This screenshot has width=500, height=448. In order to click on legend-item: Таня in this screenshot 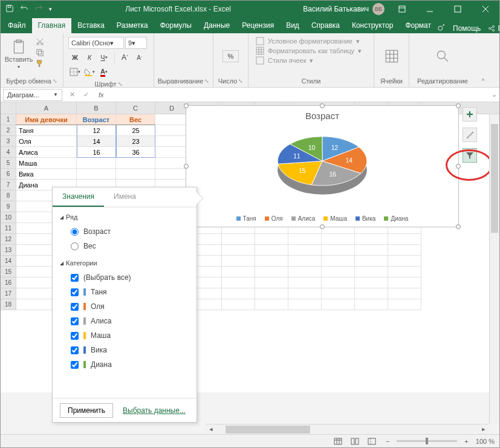, I will do `click(247, 219)`.